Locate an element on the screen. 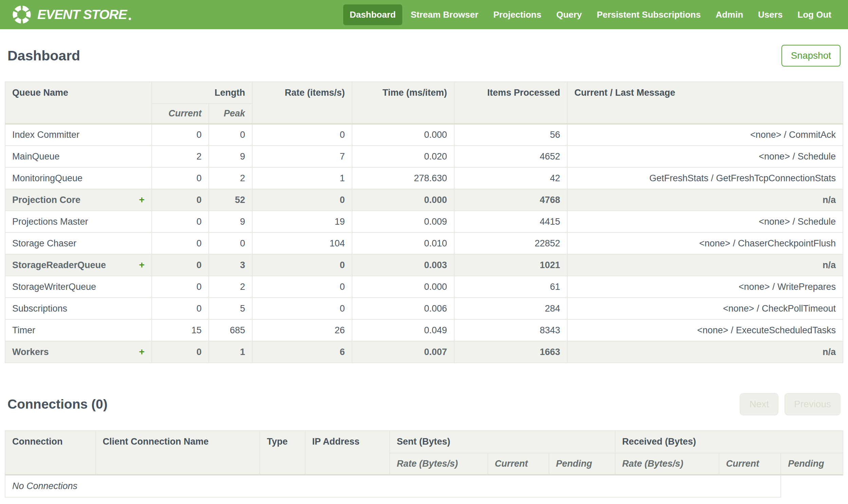 The image size is (848, 504). top-nav: EVENT STORE DashboardStream BrowserProje… is located at coordinates (424, 15).